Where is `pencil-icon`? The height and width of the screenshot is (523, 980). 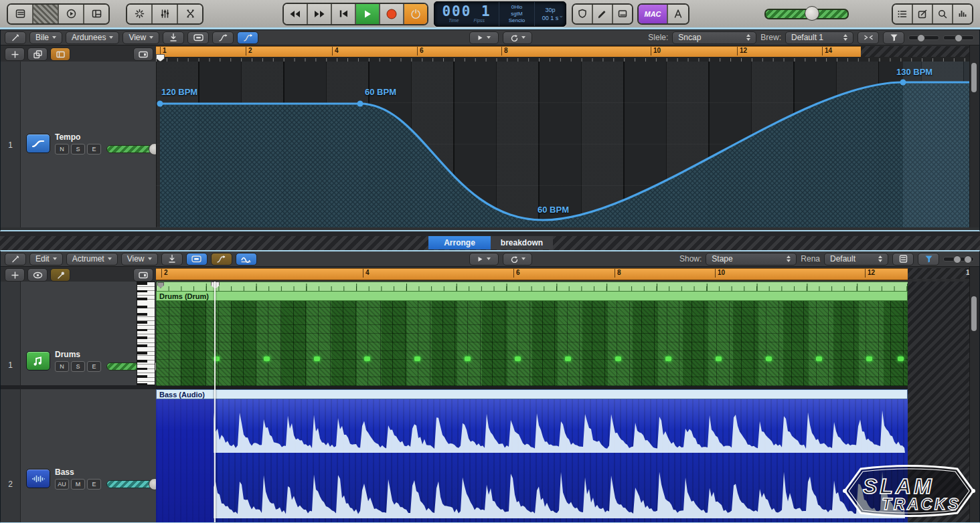 pencil-icon is located at coordinates (603, 14).